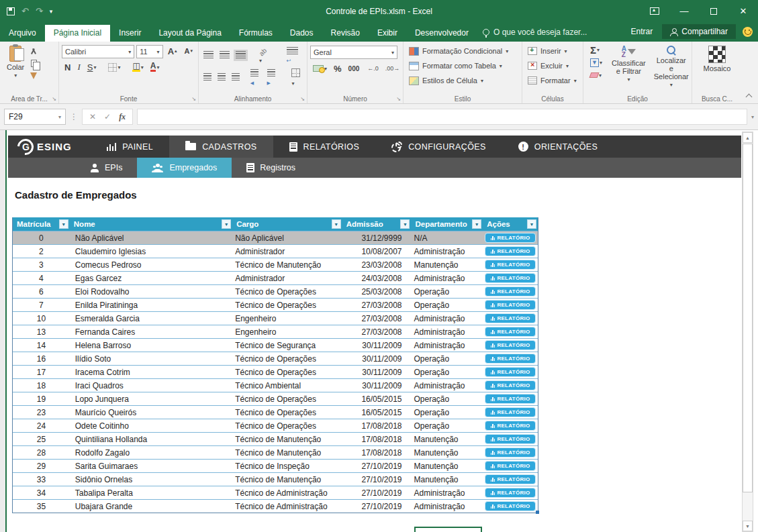 The width and height of the screenshot is (758, 532). I want to click on mosaic-button: Mosaico, so click(717, 59).